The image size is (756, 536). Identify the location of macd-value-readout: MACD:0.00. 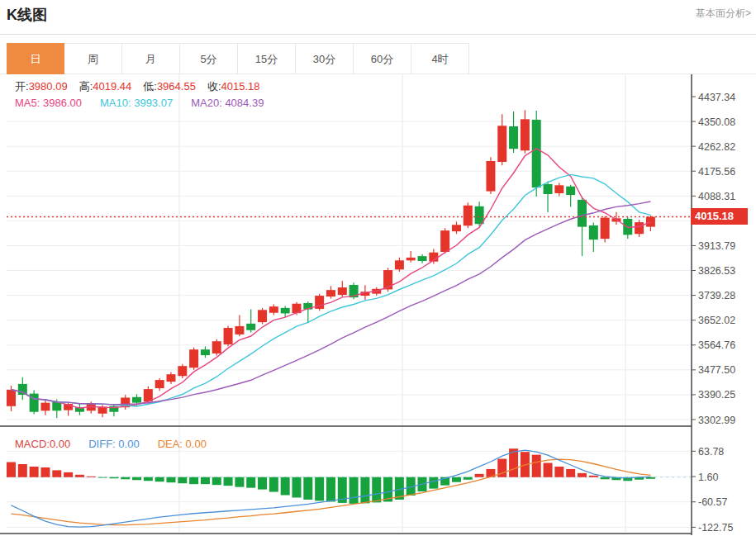
(43, 444).